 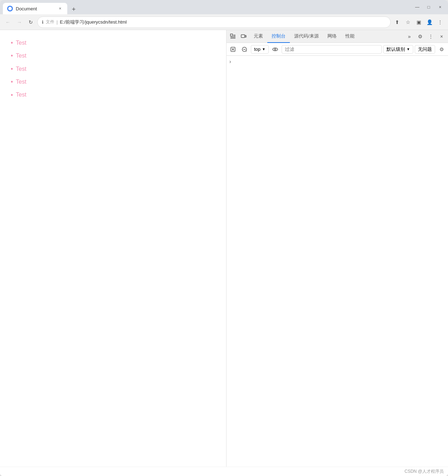 I want to click on footer: CSDN @人才程序员, so click(x=224, y=471).